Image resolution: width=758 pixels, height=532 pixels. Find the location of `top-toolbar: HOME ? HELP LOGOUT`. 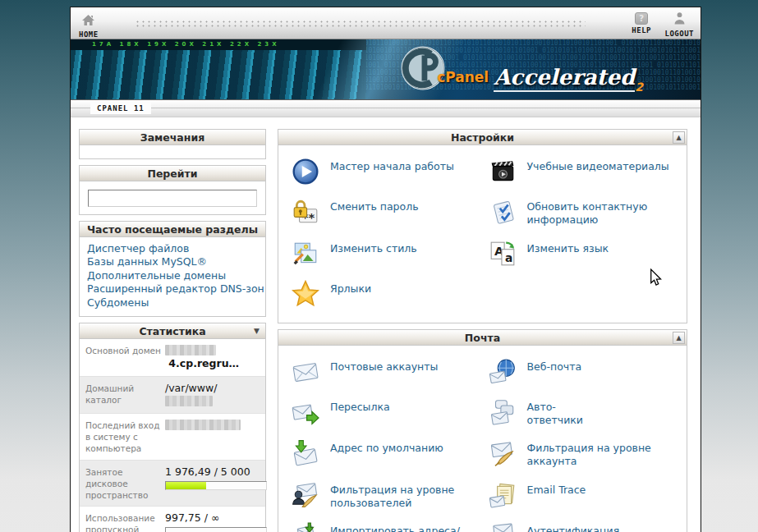

top-toolbar: HOME ? HELP LOGOUT is located at coordinates (386, 23).